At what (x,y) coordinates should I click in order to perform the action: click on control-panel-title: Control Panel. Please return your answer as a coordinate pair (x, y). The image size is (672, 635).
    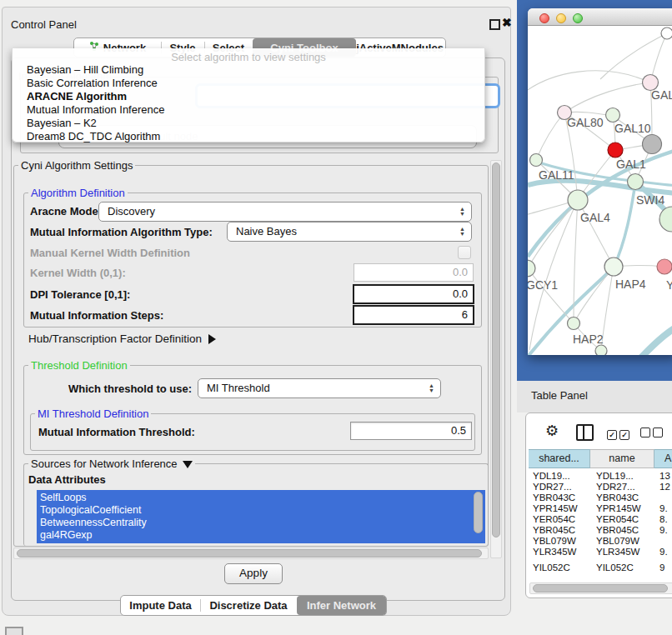
    Looking at the image, I should click on (43, 25).